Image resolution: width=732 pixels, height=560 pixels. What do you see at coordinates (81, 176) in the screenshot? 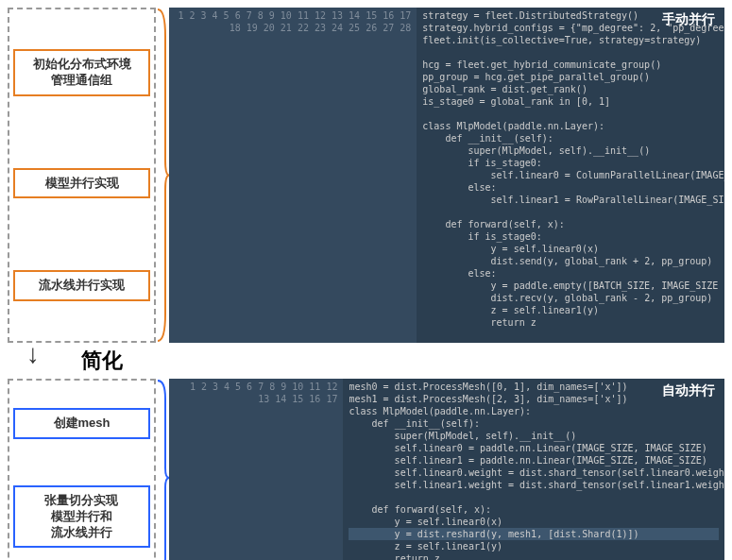
I see `top-labels-panel: 初始化分布式环境管理通信组模型并行实现流水线并行实现` at bounding box center [81, 176].